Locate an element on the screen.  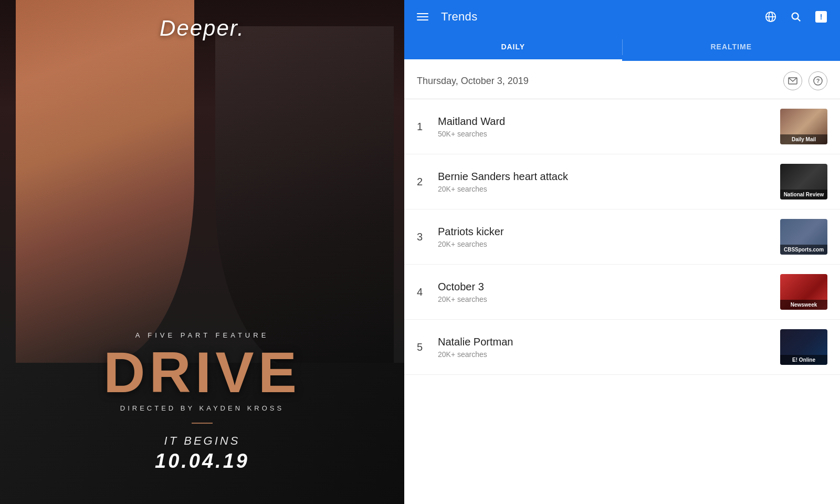
release-date: 10.04.19 is located at coordinates (202, 461).